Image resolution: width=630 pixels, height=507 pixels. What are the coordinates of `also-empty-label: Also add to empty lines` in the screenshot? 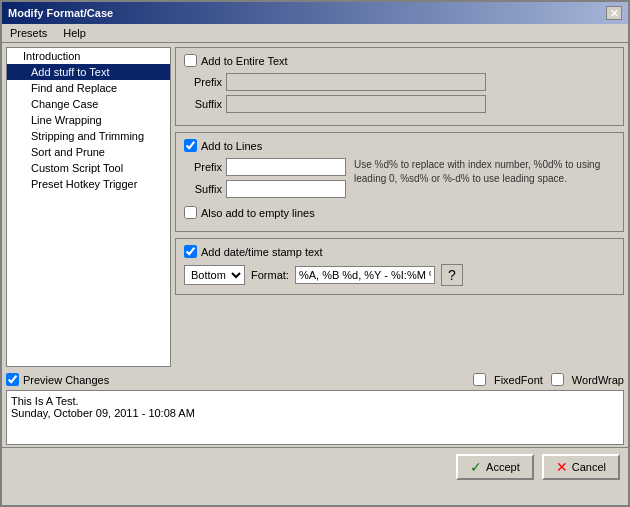 It's located at (258, 213).